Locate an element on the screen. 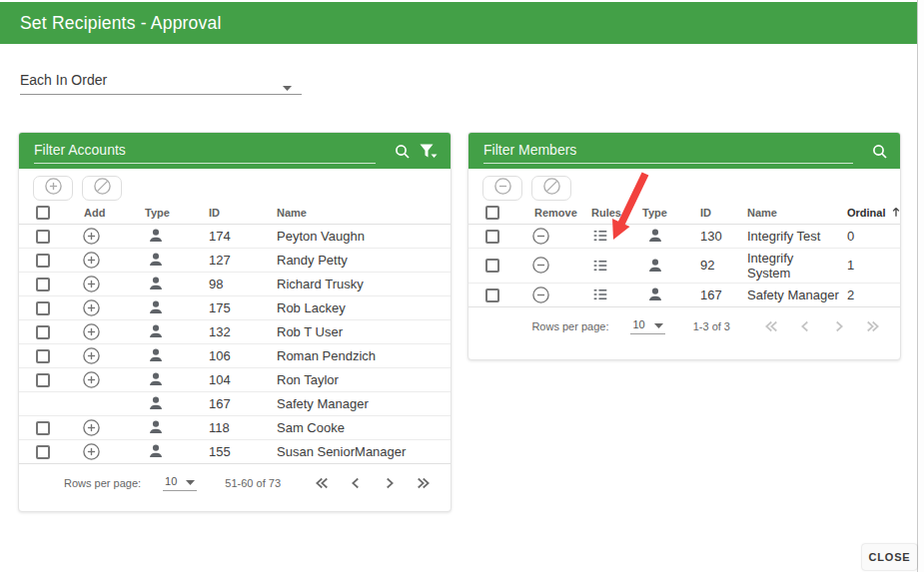  block-icon is located at coordinates (551, 188).